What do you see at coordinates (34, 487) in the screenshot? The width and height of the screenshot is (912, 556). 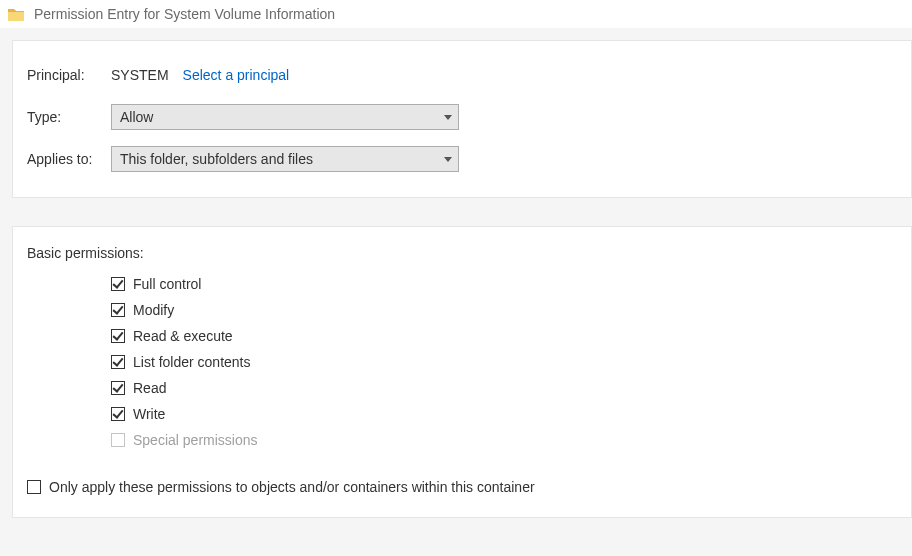 I see `only-apply-checkbox` at bounding box center [34, 487].